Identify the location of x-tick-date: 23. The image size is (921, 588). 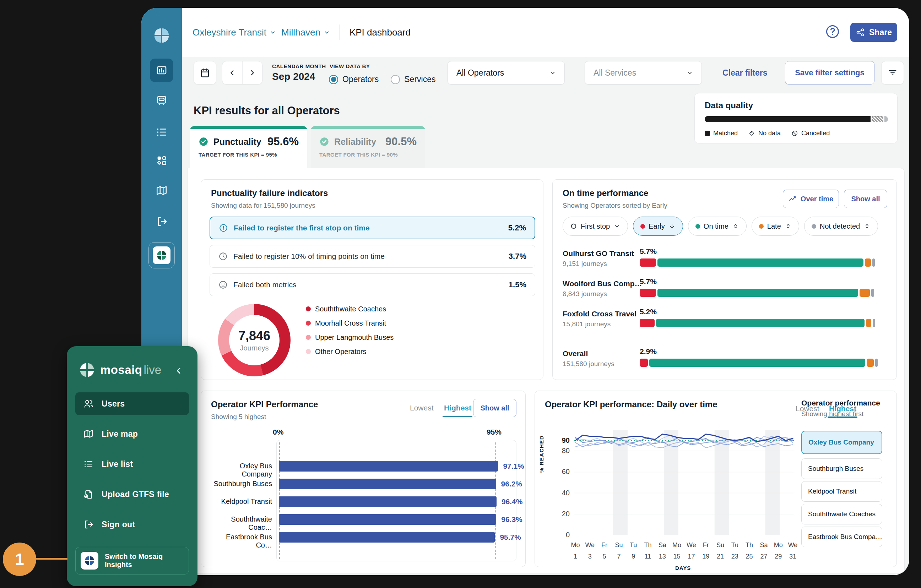
(735, 557).